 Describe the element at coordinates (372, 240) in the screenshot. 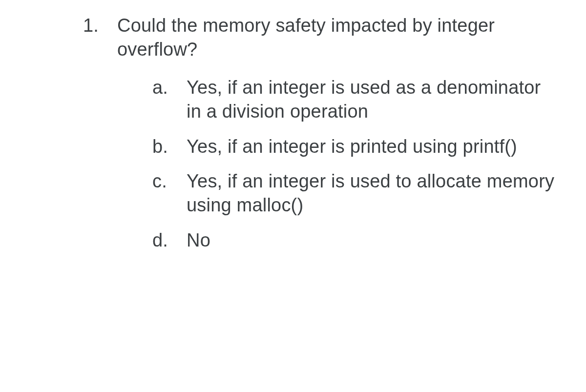

I see `option-text: No` at that location.